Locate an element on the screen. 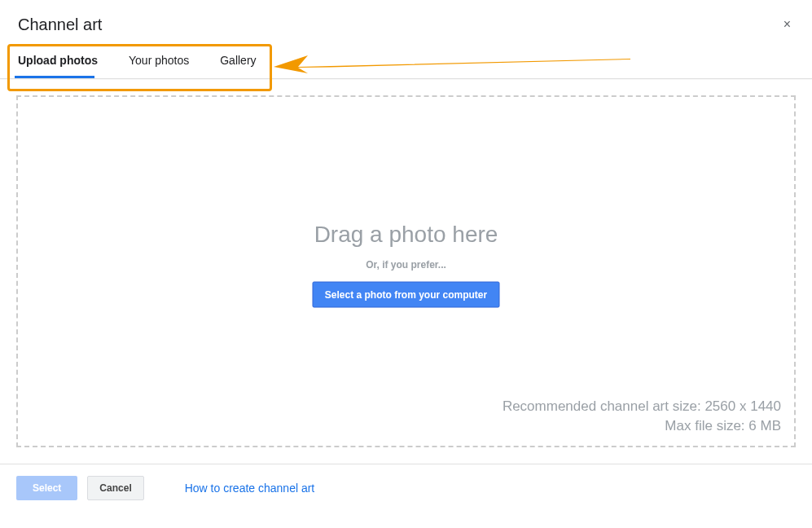 The image size is (812, 528). tab-divider is located at coordinates (406, 78).